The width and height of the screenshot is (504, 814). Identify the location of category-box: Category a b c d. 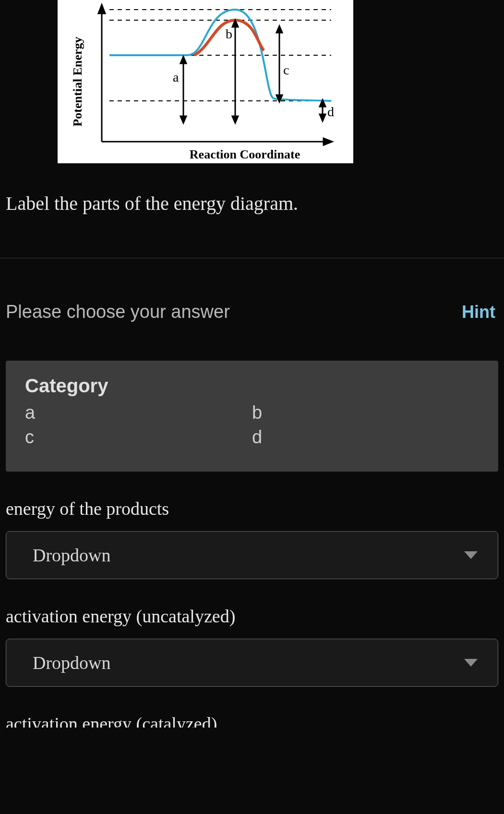
(252, 416).